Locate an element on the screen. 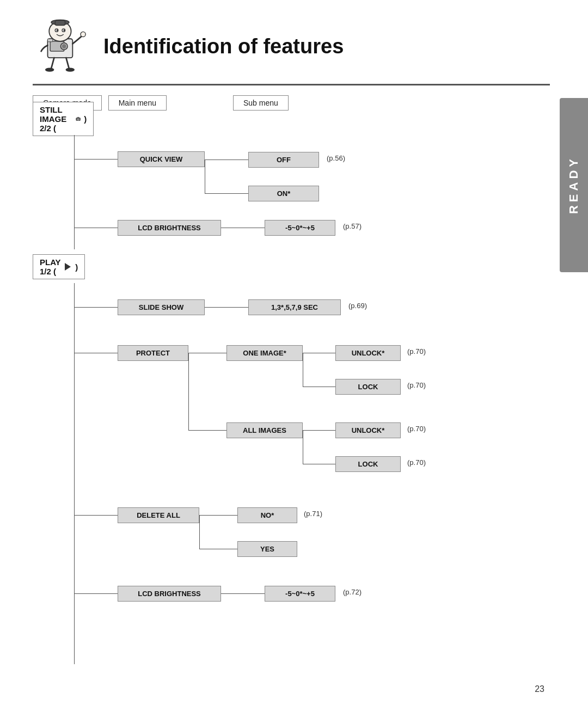 This screenshot has height=705, width=588. vline-one-img is located at coordinates (303, 370).